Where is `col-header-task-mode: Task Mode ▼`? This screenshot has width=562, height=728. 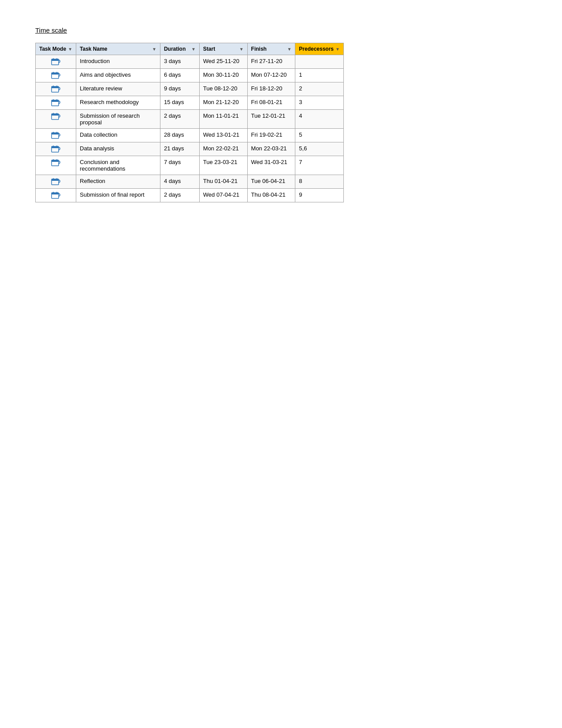 col-header-task-mode: Task Mode ▼ is located at coordinates (56, 49).